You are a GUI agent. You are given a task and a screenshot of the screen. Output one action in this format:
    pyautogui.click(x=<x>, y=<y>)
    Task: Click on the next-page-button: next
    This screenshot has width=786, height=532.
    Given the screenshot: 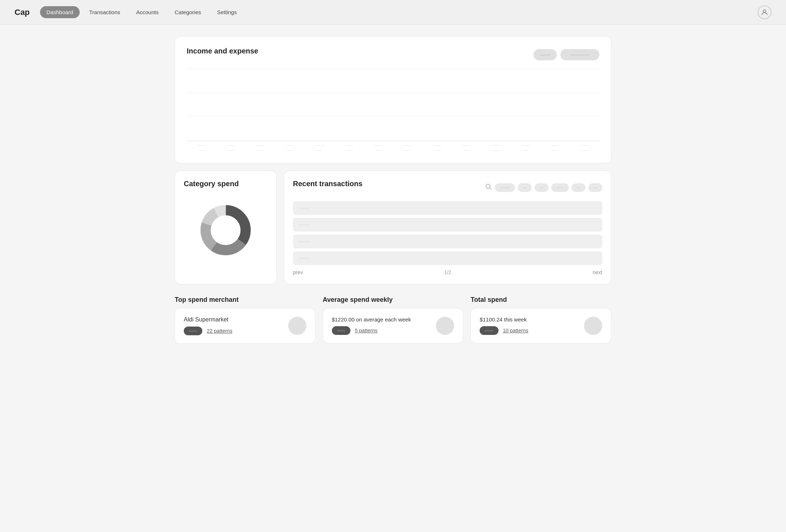 What is the action you would take?
    pyautogui.click(x=598, y=272)
    